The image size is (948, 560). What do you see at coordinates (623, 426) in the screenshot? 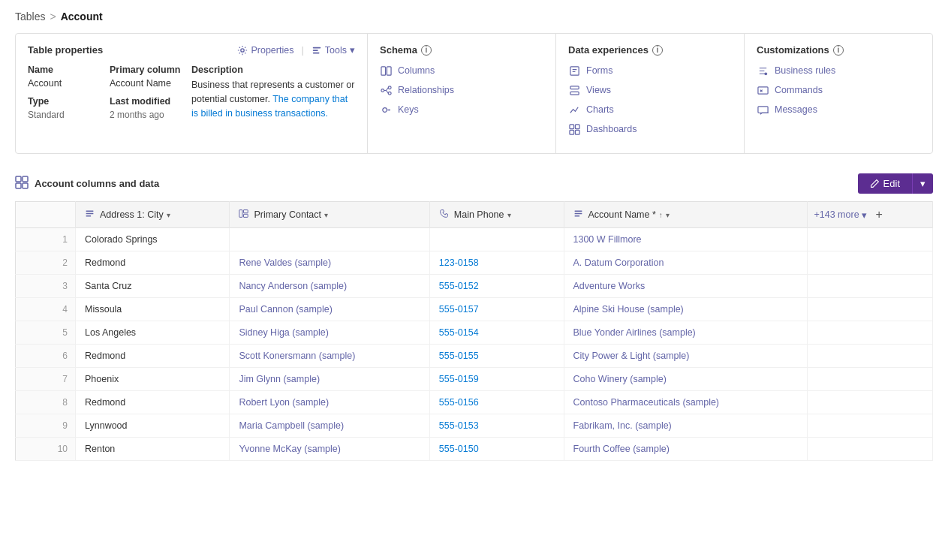
I see `account-link: Fabrikam, Inc. (sample)` at bounding box center [623, 426].